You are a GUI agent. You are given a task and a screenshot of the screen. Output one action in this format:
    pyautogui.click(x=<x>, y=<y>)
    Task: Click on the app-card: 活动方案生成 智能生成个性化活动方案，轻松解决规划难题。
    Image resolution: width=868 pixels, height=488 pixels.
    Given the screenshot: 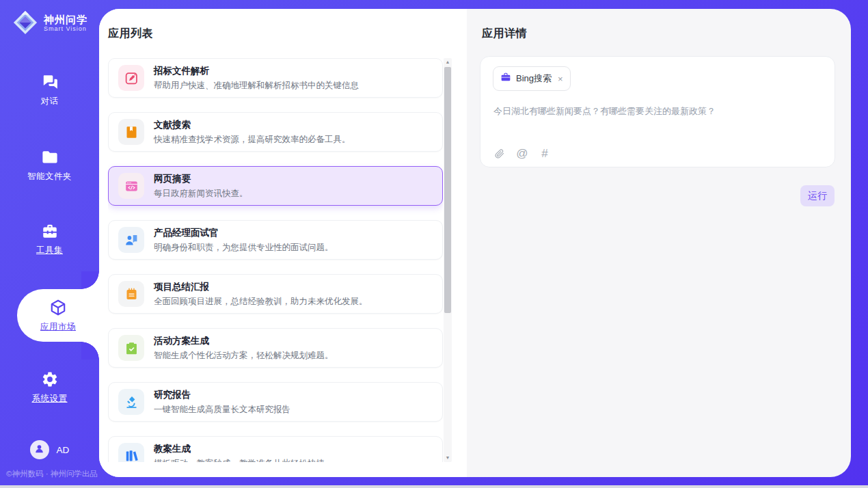 What is the action you would take?
    pyautogui.click(x=275, y=348)
    